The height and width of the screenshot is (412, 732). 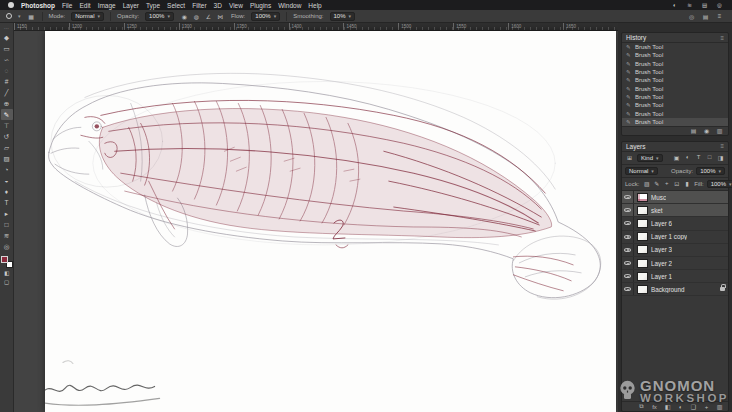 What do you see at coordinates (6, 28) in the screenshot?
I see `edit-toolbar-icon: ⋯` at bounding box center [6, 28].